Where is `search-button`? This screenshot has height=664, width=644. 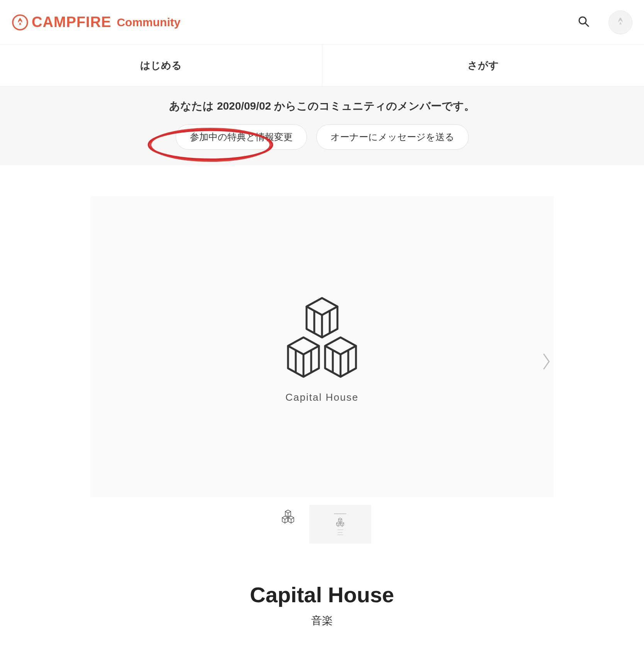
search-button is located at coordinates (584, 22).